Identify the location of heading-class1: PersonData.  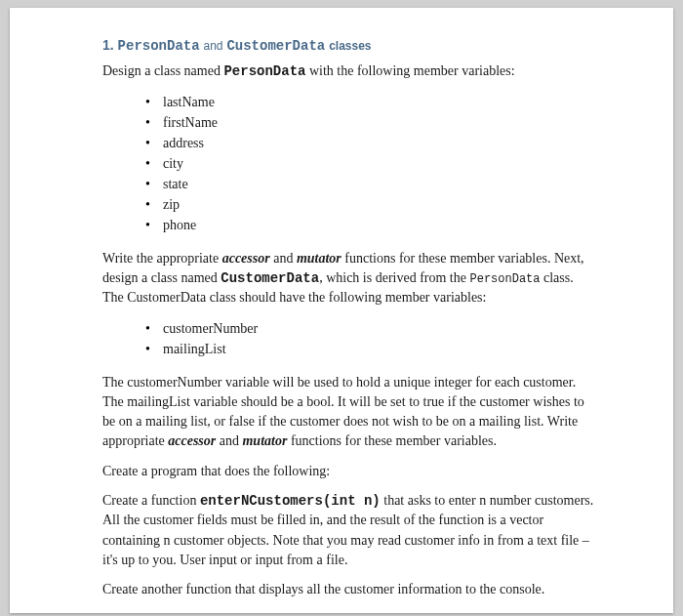
(159, 46).